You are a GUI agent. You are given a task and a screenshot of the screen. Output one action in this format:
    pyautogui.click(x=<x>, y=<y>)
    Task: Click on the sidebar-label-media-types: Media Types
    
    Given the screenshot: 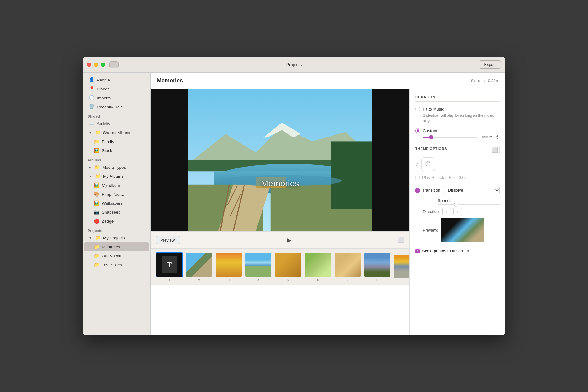 What is the action you would take?
    pyautogui.click(x=114, y=167)
    